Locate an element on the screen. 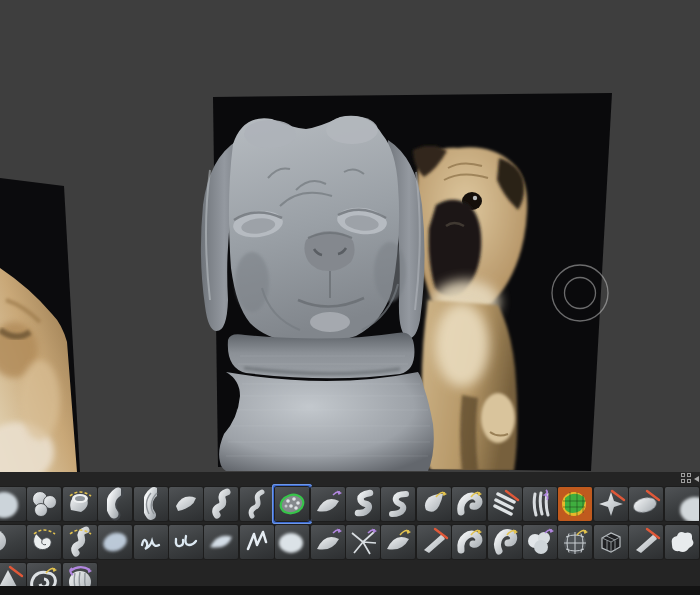 This screenshot has height=595, width=700. soft-blue-smudge-icon is located at coordinates (115, 542).